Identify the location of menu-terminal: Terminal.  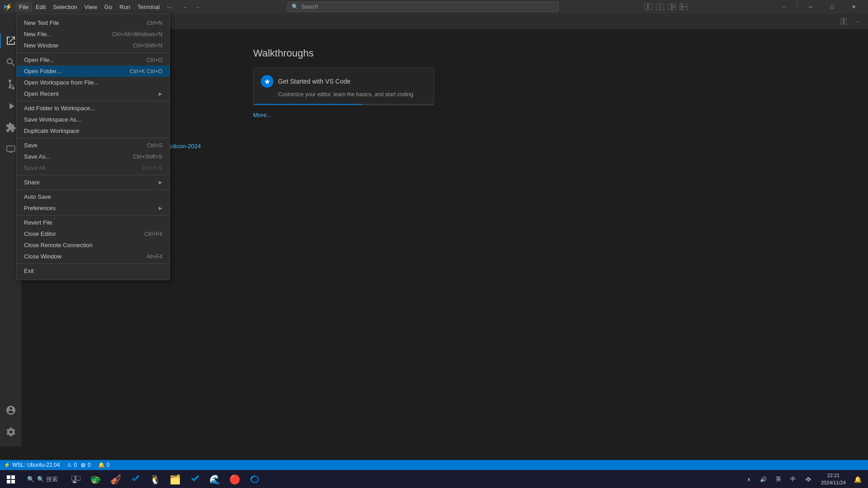
(148, 7).